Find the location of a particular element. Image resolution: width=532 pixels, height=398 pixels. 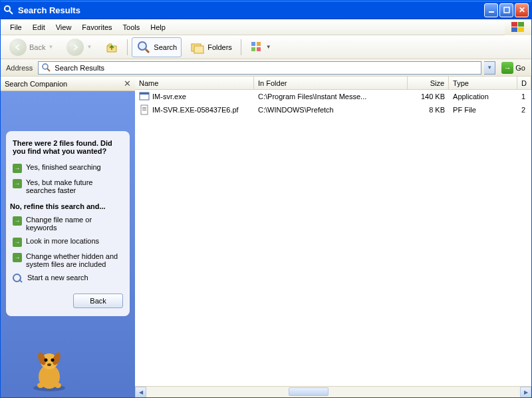

scroll-track is located at coordinates (333, 393).